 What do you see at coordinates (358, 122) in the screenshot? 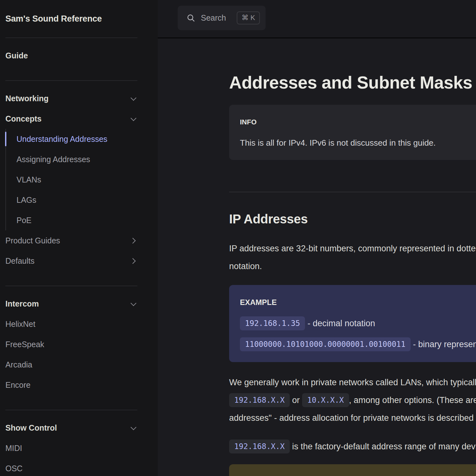
I see `callout-kind-label: INFO` at bounding box center [358, 122].